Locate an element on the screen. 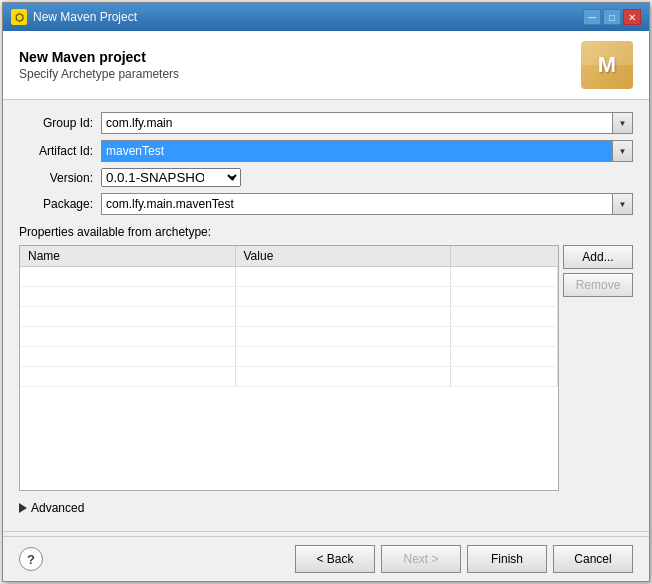 The height and width of the screenshot is (584, 652). version-select-wrapper: 0.0.1-SNAPSHOT is located at coordinates (171, 178).